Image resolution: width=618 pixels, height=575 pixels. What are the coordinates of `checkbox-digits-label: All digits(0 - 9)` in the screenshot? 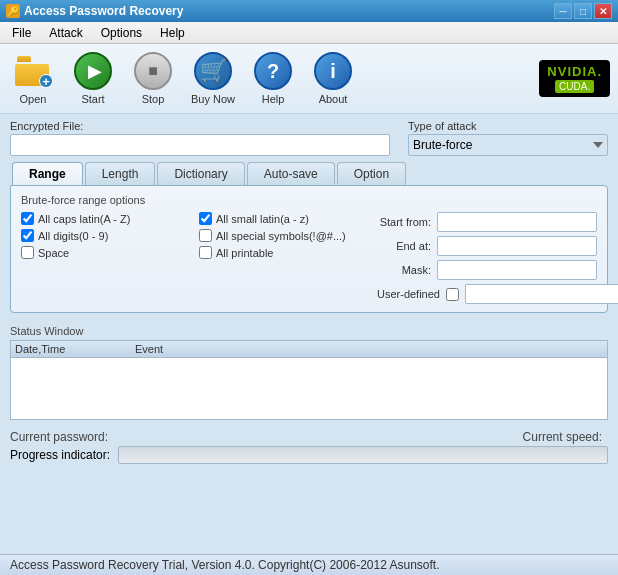 It's located at (73, 236).